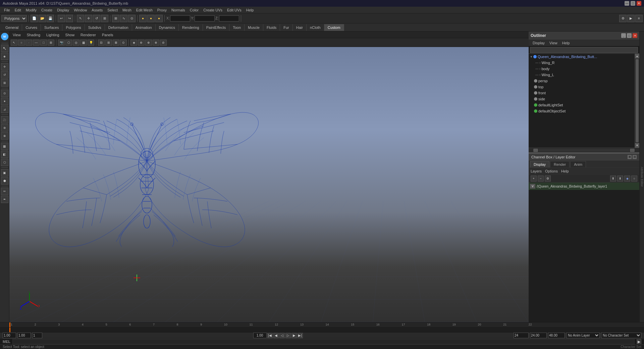 Image resolution: width=644 pixels, height=349 pixels. What do you see at coordinates (69, 18) in the screenshot?
I see `redo-button: ↪` at bounding box center [69, 18].